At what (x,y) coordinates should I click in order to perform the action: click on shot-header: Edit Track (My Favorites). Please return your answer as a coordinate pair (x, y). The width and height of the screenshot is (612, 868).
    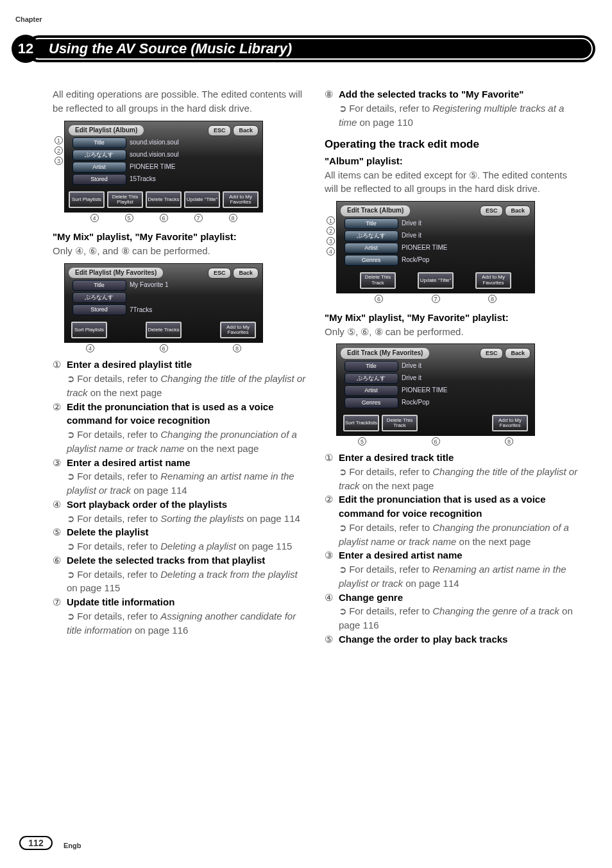
    Looking at the image, I should click on (385, 353).